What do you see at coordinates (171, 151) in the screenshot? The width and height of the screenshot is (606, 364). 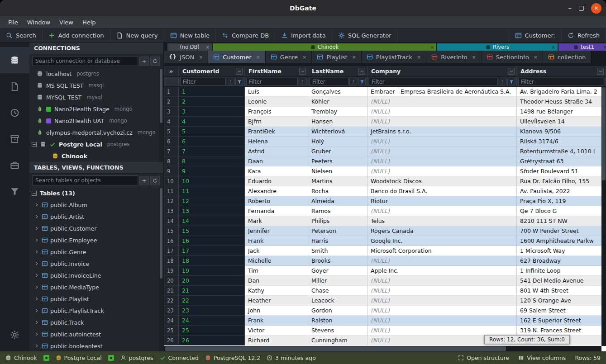 I see `row-number: 7` at bounding box center [171, 151].